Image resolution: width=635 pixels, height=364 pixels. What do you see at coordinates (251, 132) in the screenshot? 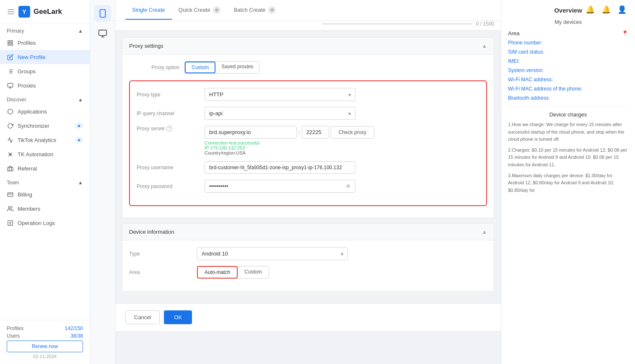
I see `proxy-host-input` at bounding box center [251, 132].